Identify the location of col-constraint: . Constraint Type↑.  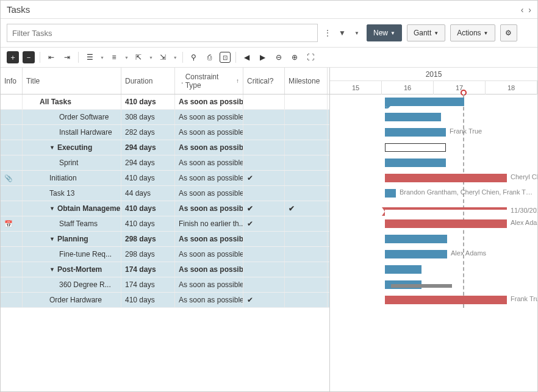
(209, 80).